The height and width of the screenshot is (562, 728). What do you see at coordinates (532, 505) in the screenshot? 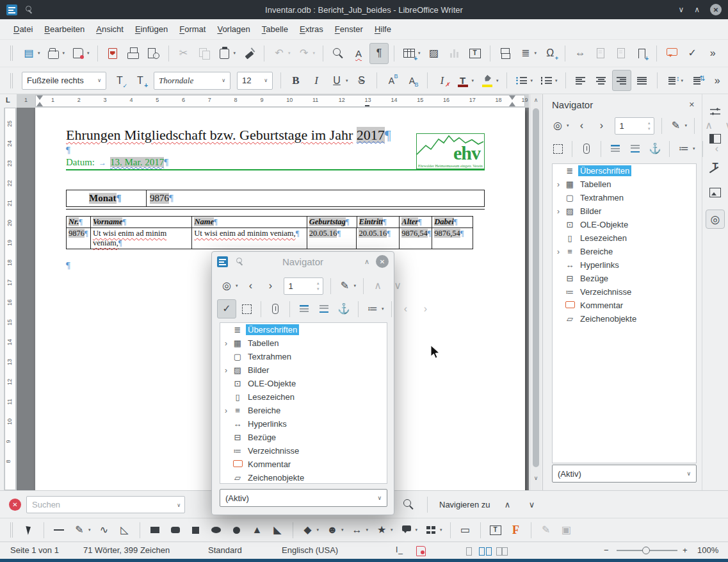
I see `navigate-next-button: ∨` at bounding box center [532, 505].